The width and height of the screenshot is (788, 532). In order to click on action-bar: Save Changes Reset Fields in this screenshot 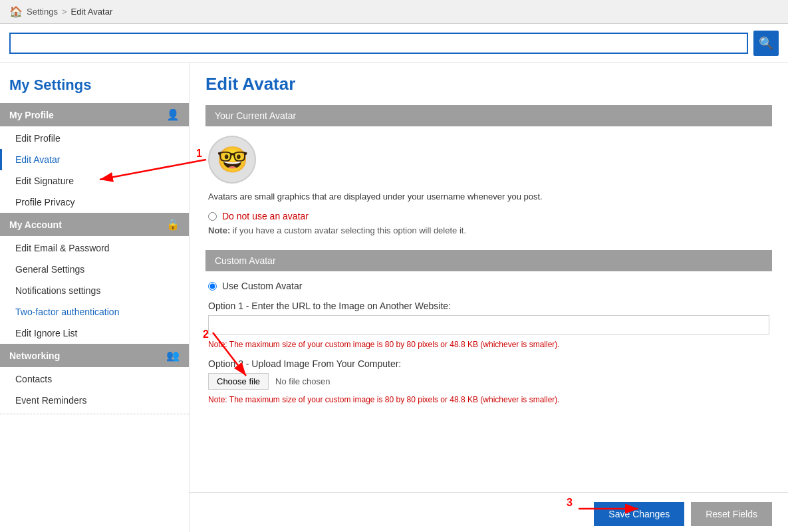, I will do `click(489, 512)`.